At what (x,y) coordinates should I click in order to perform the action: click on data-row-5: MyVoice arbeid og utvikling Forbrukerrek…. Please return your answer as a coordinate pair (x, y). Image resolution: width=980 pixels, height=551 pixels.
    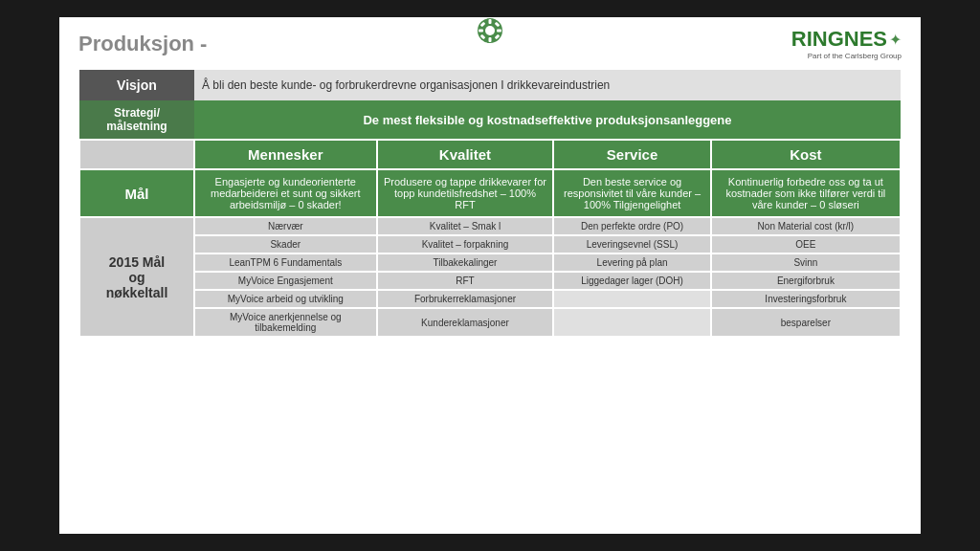
    Looking at the image, I should click on (490, 298).